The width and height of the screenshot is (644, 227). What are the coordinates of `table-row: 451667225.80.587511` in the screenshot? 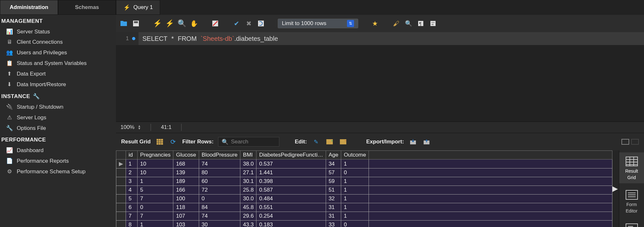 It's located at (364, 190).